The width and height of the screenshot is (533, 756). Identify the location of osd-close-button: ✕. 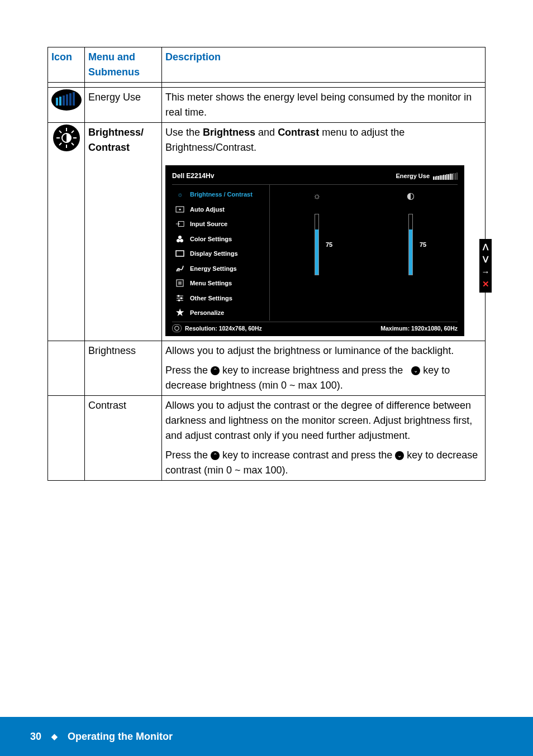
(486, 284).